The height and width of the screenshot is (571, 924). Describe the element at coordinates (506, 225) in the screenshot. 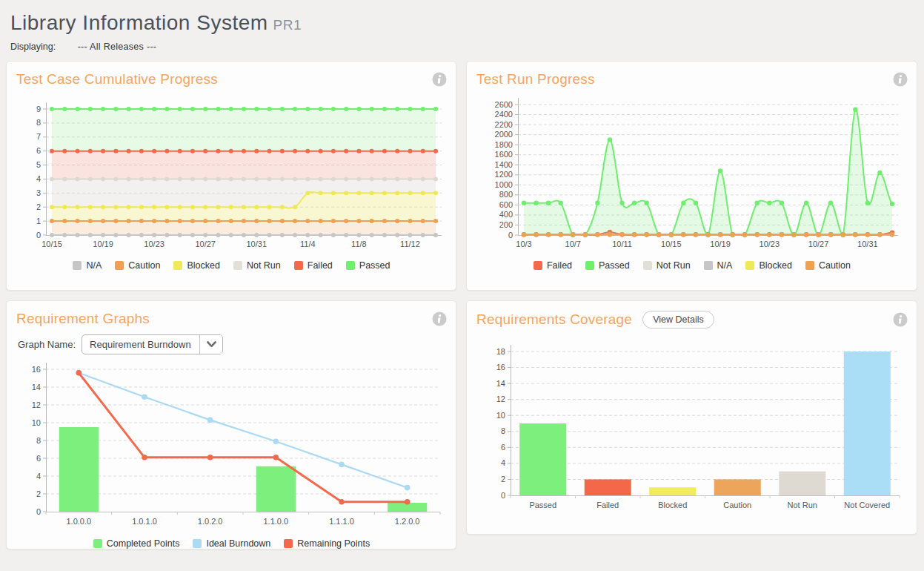

I see `svg-text: 200` at that location.